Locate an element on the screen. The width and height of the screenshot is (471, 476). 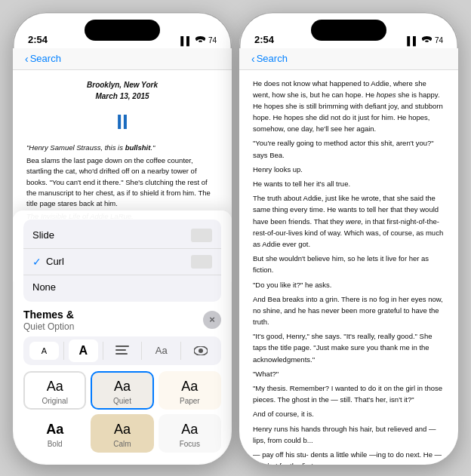
theme-paper: Aa Paper is located at coordinates (190, 391).